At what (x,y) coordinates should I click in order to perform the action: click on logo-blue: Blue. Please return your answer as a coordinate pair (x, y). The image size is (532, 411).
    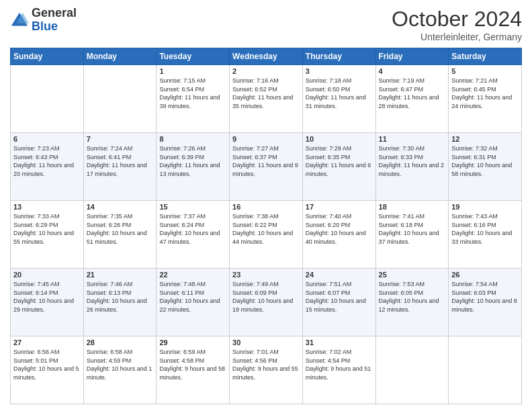
    Looking at the image, I should click on (54, 27).